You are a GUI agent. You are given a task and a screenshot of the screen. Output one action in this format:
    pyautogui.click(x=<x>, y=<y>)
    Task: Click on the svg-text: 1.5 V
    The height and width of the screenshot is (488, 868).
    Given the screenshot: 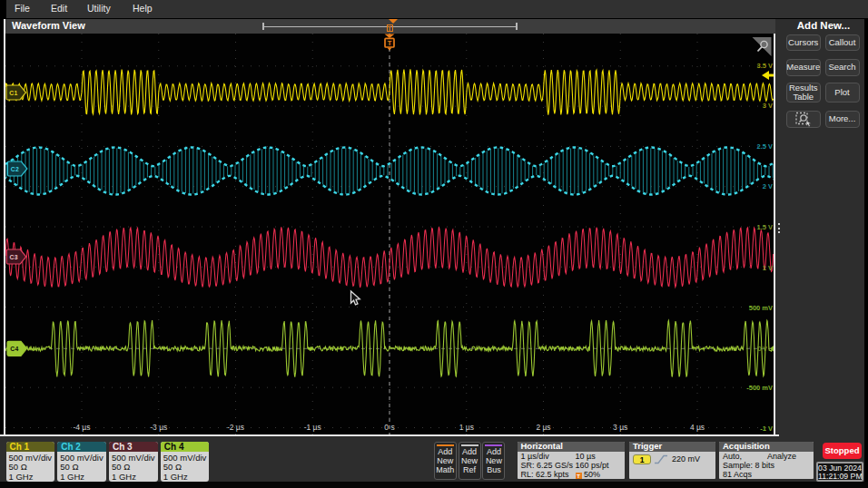 What is the action you would take?
    pyautogui.click(x=764, y=227)
    